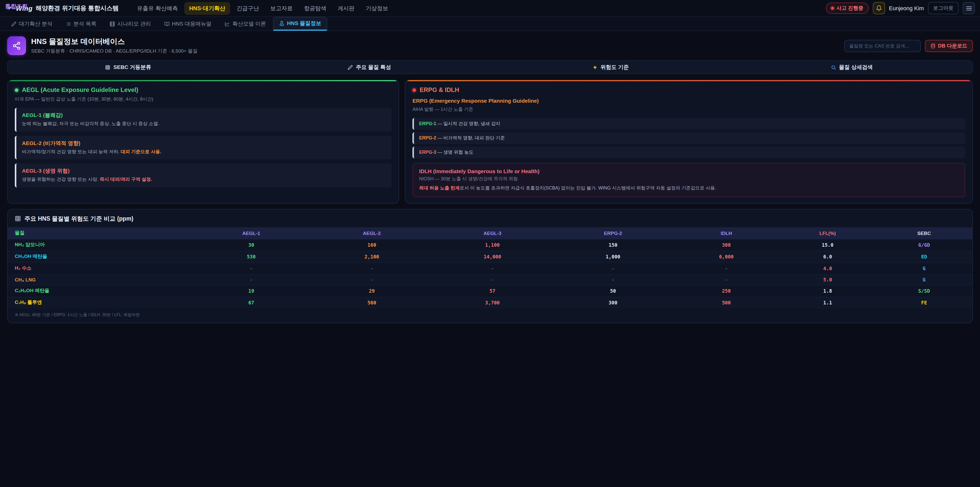 This screenshot has height=487, width=980. What do you see at coordinates (126, 179) in the screenshot?
I see `aegl-level-highlight: 즉시 대피/격리 구역 설정.` at bounding box center [126, 179].